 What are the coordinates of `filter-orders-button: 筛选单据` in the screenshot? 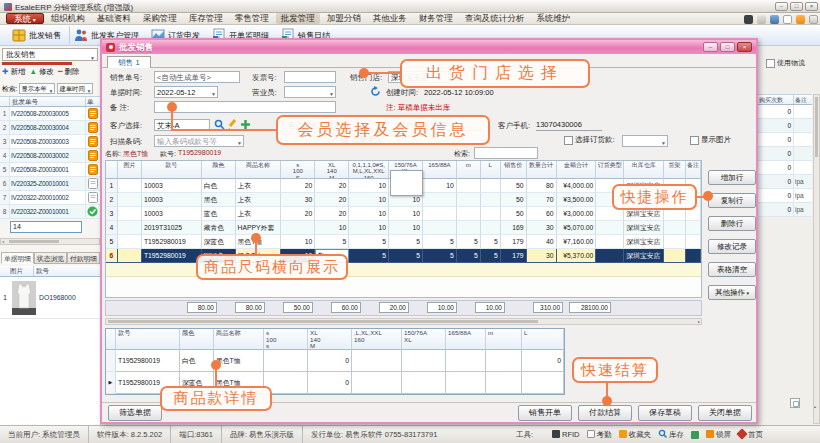 It's located at (135, 413).